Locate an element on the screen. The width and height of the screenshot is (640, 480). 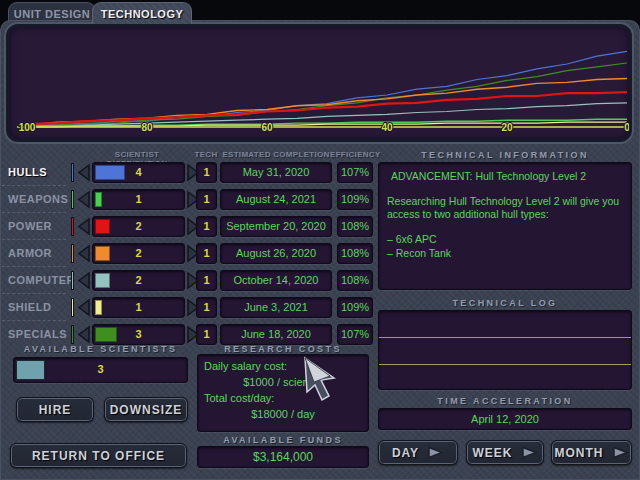
tab-technology: TECHNOLOGY is located at coordinates (142, 13).